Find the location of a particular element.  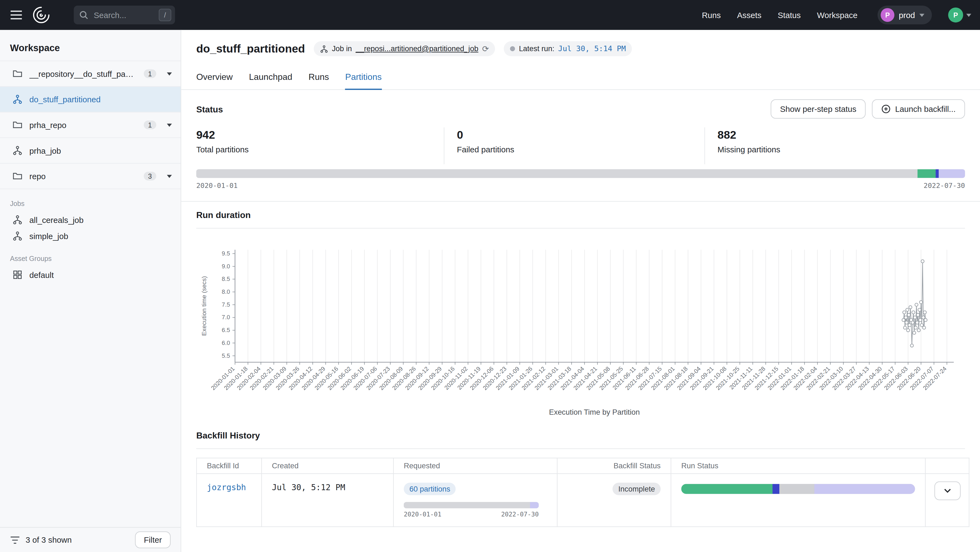

backfill-created: Jul 30, 5:12 PM is located at coordinates (309, 487).